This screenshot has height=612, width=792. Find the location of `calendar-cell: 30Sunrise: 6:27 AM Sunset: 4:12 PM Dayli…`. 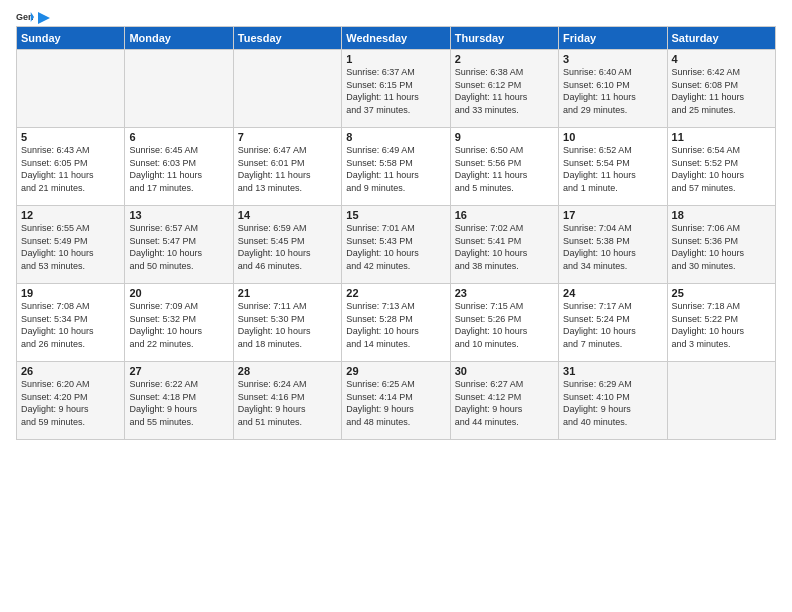

calendar-cell: 30Sunrise: 6:27 AM Sunset: 4:12 PM Dayli… is located at coordinates (504, 401).